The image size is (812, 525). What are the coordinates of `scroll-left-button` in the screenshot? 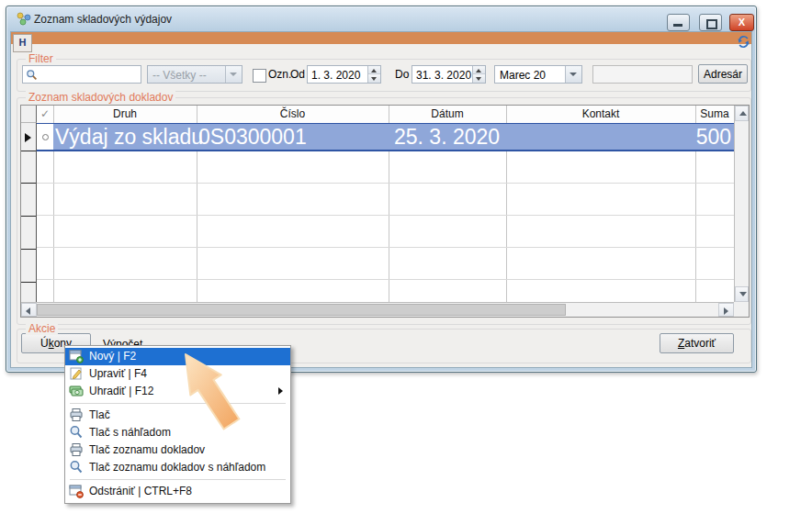 It's located at (29, 310).